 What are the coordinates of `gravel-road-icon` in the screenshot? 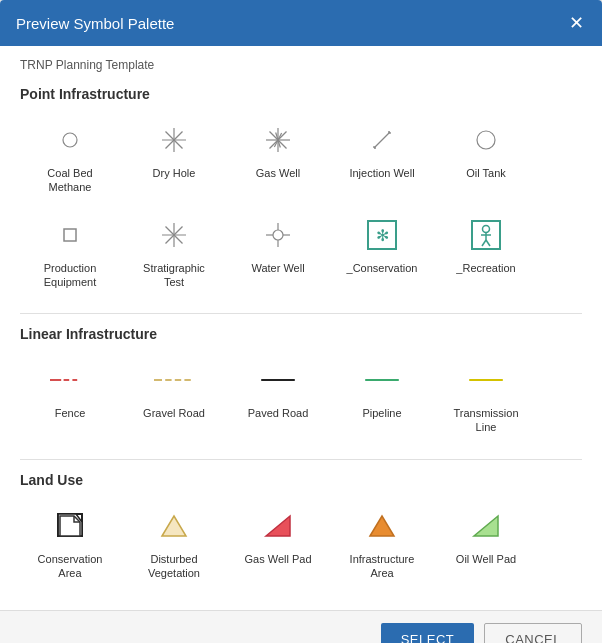 It's located at (174, 380).